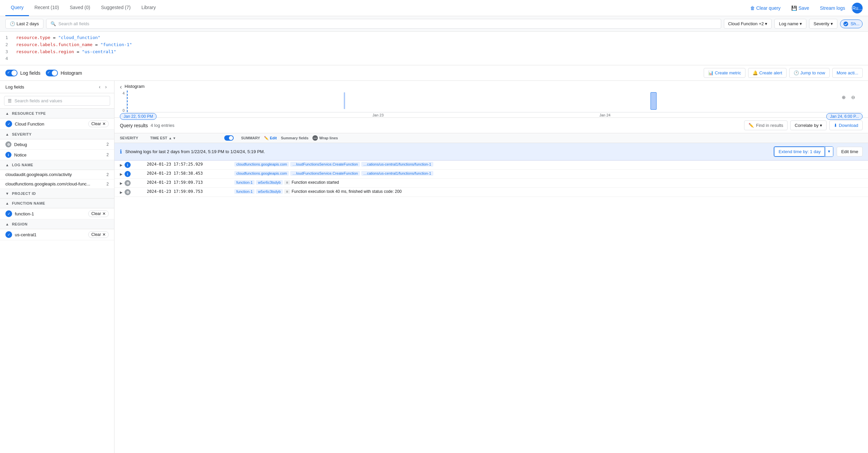  What do you see at coordinates (17, 8) in the screenshot?
I see `tab-query: Query` at bounding box center [17, 8].